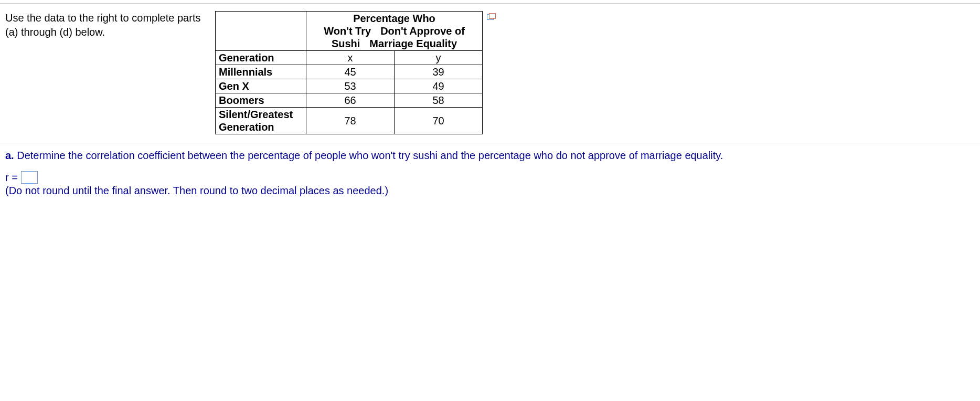 The height and width of the screenshot is (401, 980). What do you see at coordinates (439, 58) in the screenshot?
I see `header-y: y` at bounding box center [439, 58].